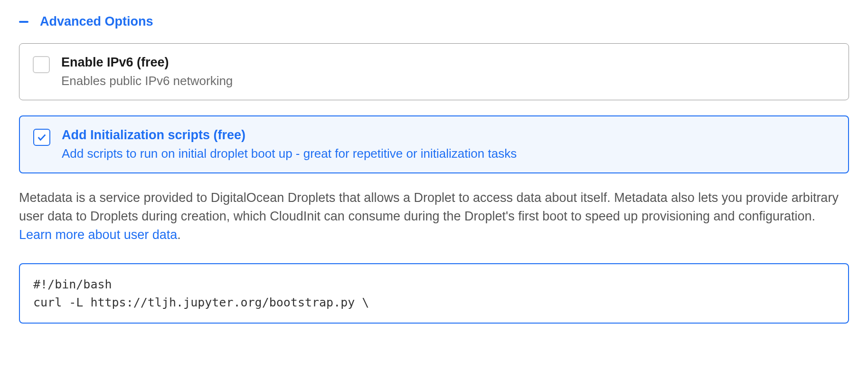 This screenshot has width=868, height=382. Describe the element at coordinates (42, 137) in the screenshot. I see `check-icon` at that location.